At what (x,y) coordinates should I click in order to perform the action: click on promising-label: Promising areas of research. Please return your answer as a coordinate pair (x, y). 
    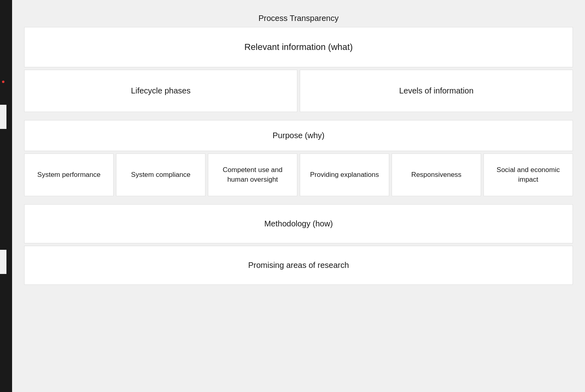
    Looking at the image, I should click on (299, 265).